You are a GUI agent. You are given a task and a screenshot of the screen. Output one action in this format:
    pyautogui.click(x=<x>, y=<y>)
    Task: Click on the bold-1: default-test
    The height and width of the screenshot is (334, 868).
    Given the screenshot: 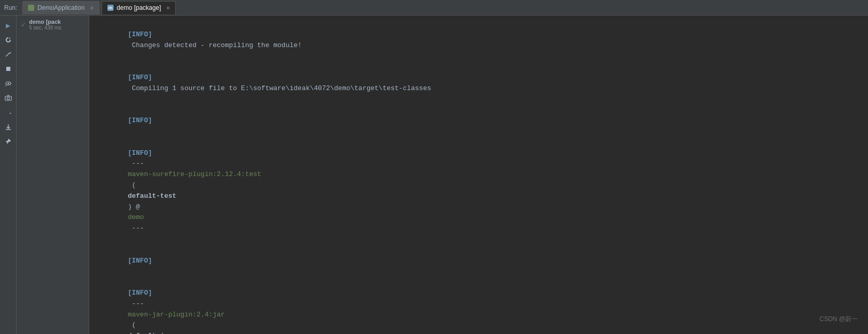 What is the action you would take?
    pyautogui.click(x=152, y=196)
    